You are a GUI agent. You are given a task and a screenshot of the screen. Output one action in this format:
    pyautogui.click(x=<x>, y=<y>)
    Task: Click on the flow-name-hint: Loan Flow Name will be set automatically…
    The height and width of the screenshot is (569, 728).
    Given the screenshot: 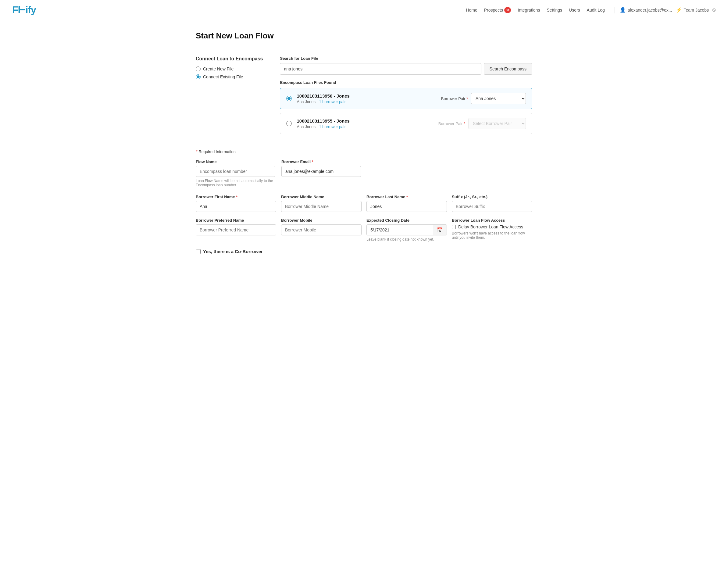 What is the action you would take?
    pyautogui.click(x=235, y=183)
    